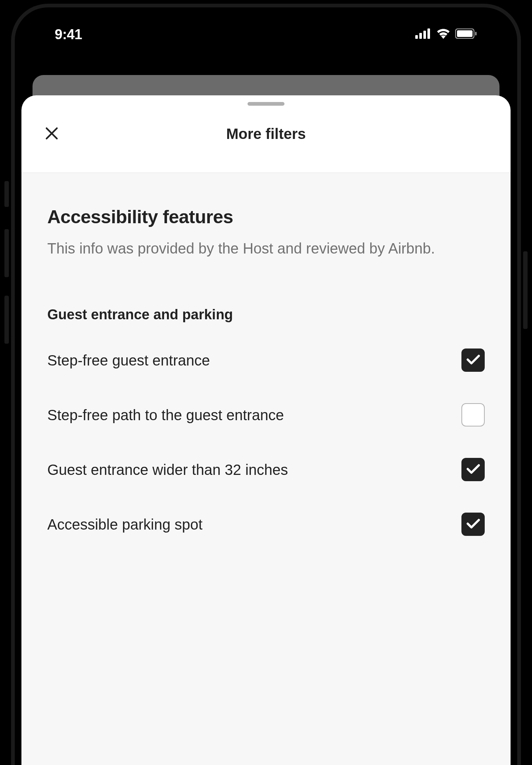 The height and width of the screenshot is (765, 532). Describe the element at coordinates (443, 34) in the screenshot. I see `wifi-icon` at that location.